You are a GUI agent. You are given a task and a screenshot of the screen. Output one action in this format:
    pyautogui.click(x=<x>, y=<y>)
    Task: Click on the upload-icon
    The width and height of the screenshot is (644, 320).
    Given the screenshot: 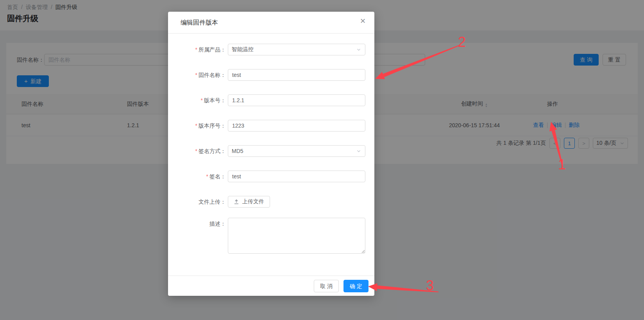 What is the action you would take?
    pyautogui.click(x=236, y=202)
    